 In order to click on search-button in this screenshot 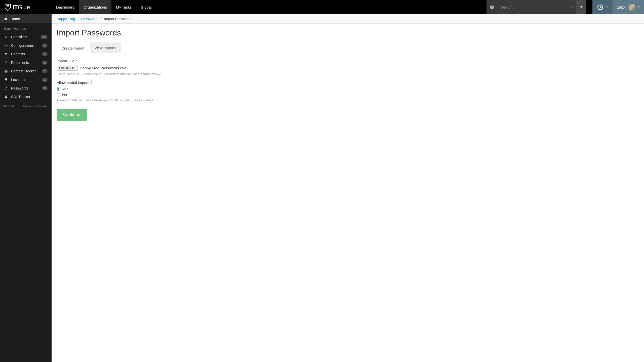, I will do `click(572, 7)`.